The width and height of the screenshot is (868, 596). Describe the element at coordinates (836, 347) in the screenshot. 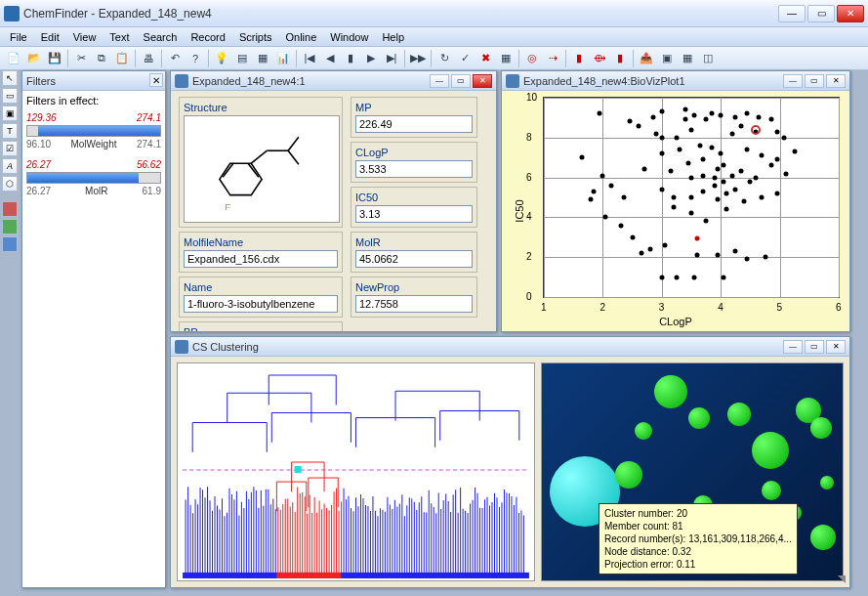

I see `cluster-close-button: ✕` at that location.